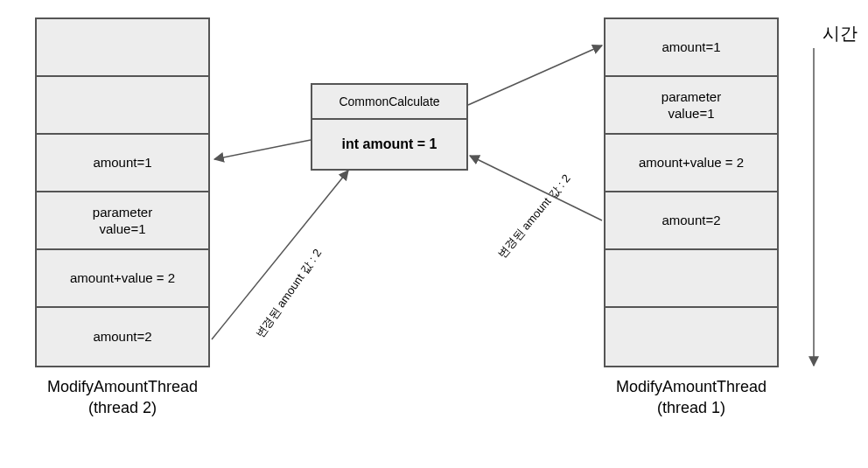  I want to click on thread2-row-4: amount+value = 2, so click(122, 279).